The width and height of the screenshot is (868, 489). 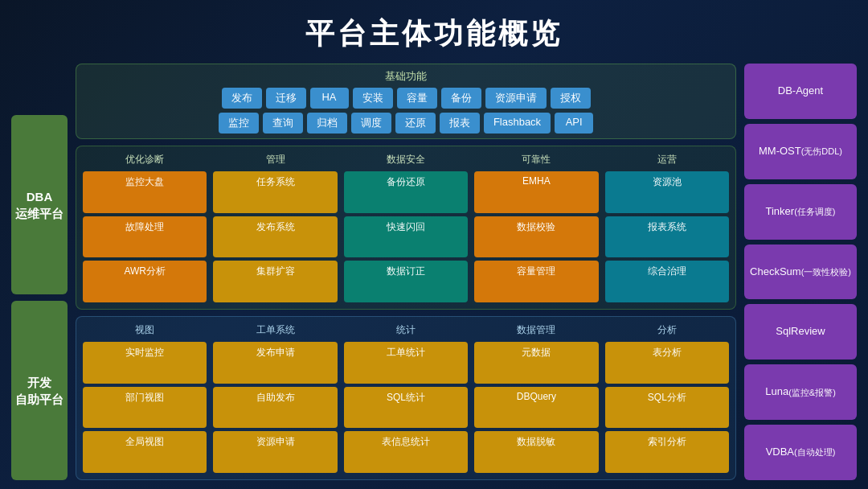 What do you see at coordinates (275, 281) in the screenshot?
I see `dba-cell-jiqunkuorong: 集群扩容` at bounding box center [275, 281].